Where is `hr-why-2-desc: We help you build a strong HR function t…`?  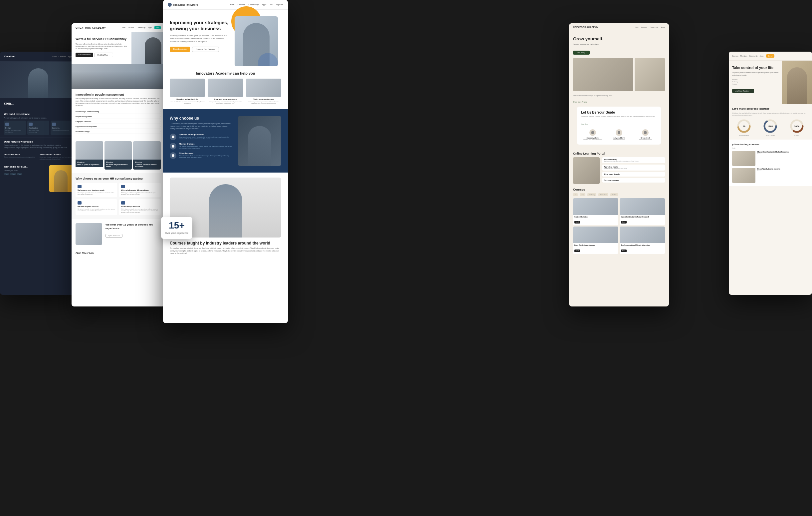
hr-why-2-desc: We help you build a strong HR function t… is located at coordinates (140, 194).